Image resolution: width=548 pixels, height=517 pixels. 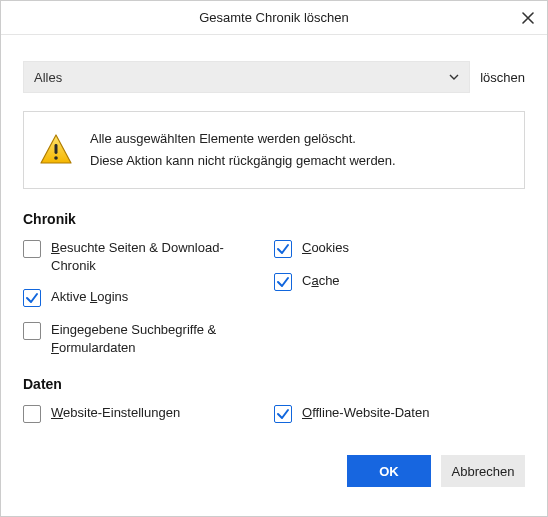 What do you see at coordinates (326, 248) in the screenshot?
I see `label-cookies: Cookies` at bounding box center [326, 248].